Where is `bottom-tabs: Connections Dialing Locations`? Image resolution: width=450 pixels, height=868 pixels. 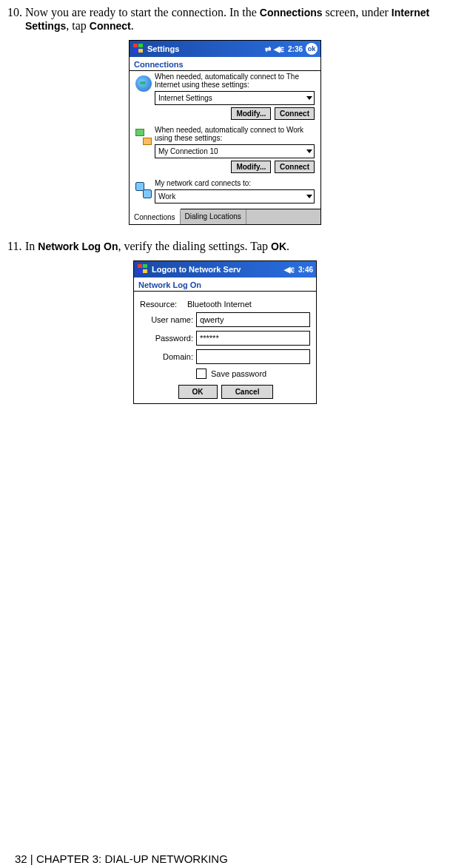
bottom-tabs: Connections Dialing Locations is located at coordinates (225, 216).